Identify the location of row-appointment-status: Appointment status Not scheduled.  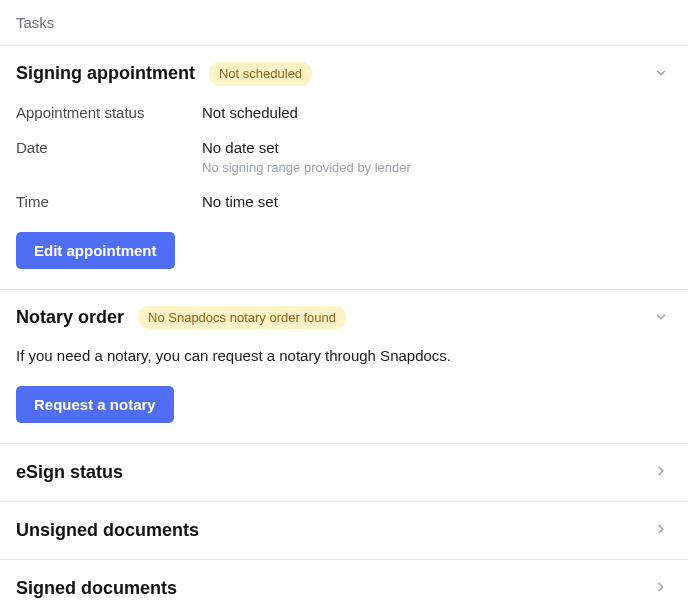
(344, 112).